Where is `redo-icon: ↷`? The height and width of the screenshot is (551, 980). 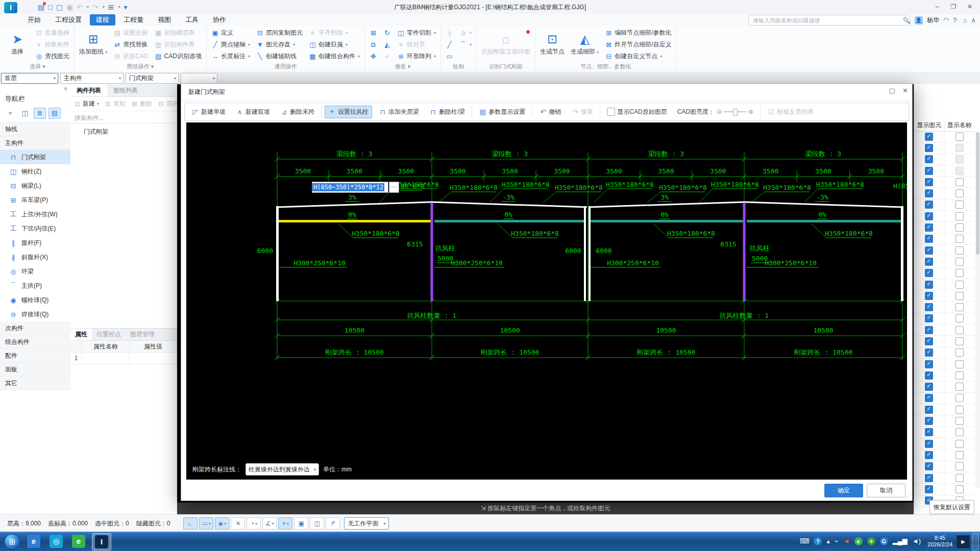 redo-icon: ↷ is located at coordinates (95, 7).